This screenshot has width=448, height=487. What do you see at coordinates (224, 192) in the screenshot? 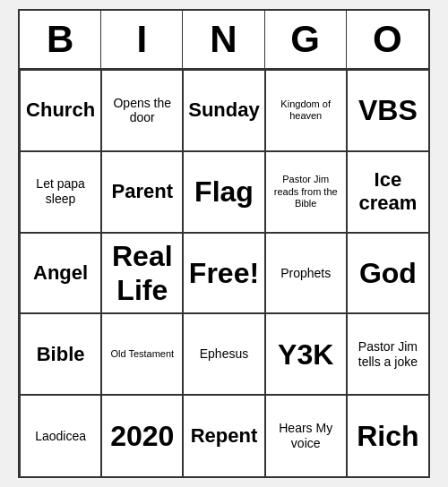
I see `bingo-cell-7: Flag` at bounding box center [224, 192].